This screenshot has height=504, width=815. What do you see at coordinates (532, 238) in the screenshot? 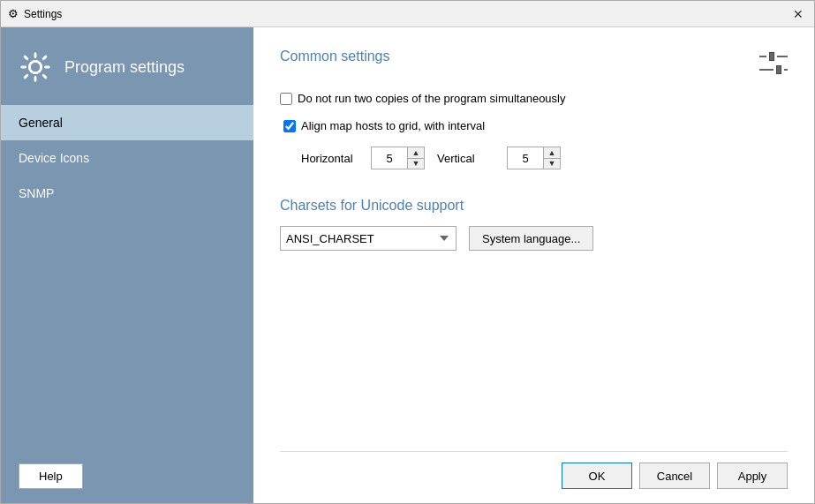
I see `system-language-button: System language...` at bounding box center [532, 238].